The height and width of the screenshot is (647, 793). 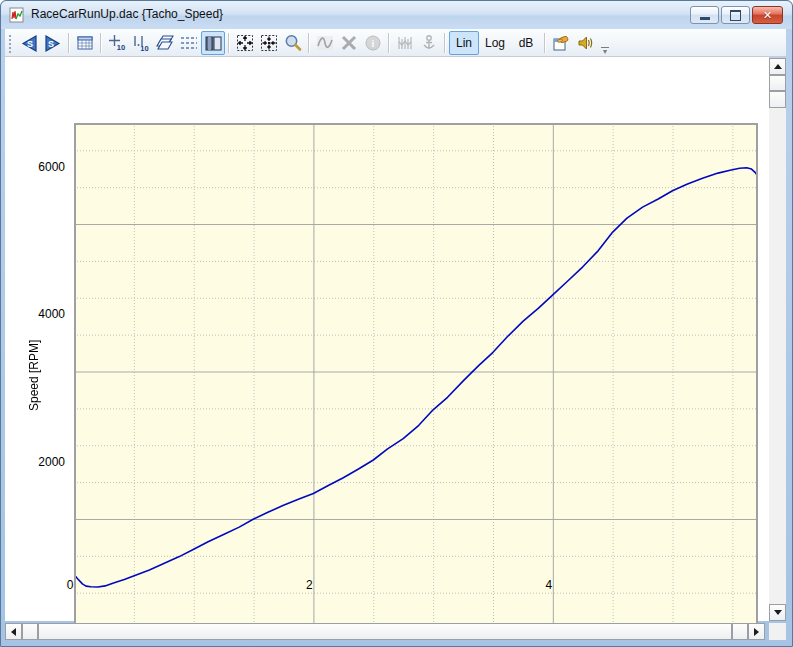 What do you see at coordinates (605, 50) in the screenshot?
I see `toolbar-overflow-button: ▾` at bounding box center [605, 50].